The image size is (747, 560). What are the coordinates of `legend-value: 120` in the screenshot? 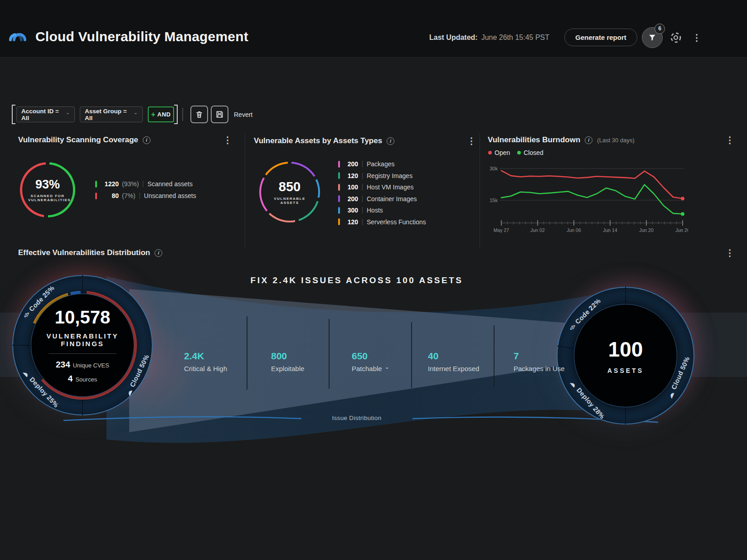 It's located at (351, 222).